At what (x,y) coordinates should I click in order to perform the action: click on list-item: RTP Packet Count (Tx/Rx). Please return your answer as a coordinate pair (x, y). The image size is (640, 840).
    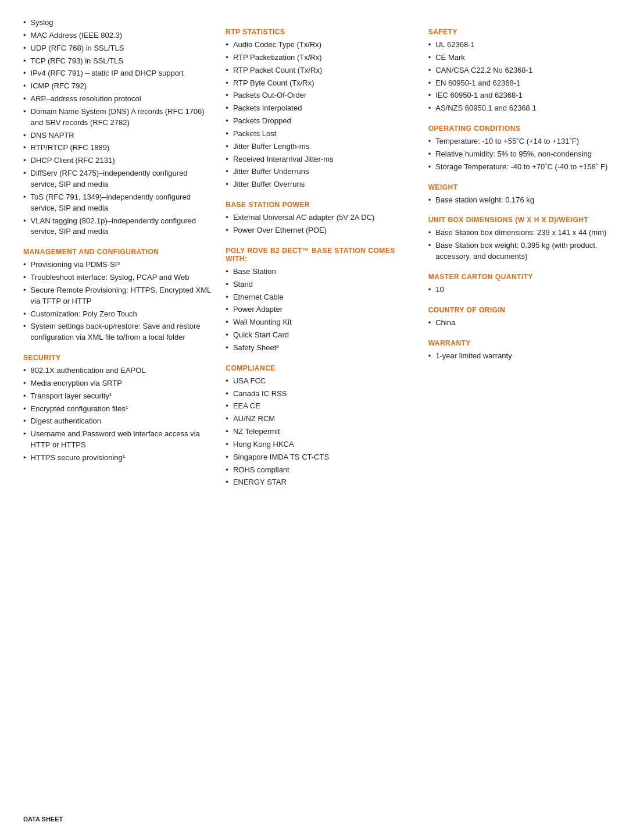
    Looking at the image, I should click on (320, 71).